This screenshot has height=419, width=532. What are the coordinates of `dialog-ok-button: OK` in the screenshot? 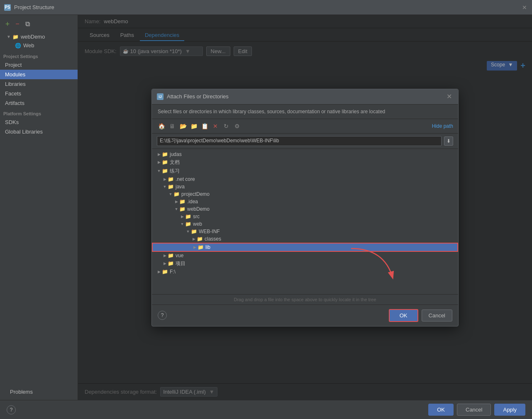 It's located at (403, 315).